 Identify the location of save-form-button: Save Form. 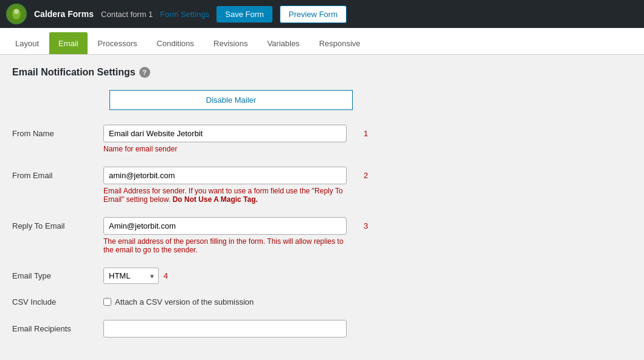
(244, 15).